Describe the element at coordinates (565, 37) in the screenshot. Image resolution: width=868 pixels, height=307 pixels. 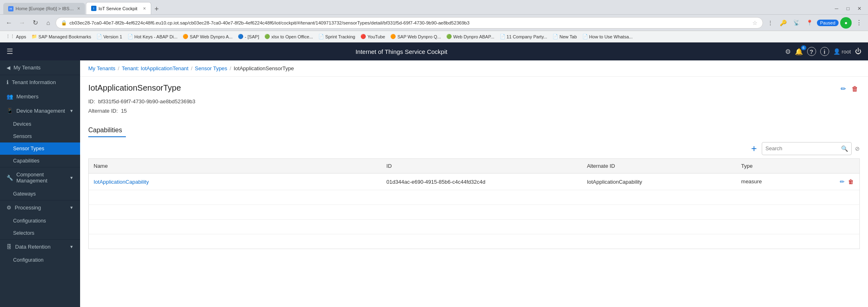
I see `bookmark-newtab: 📄 New Tab` at that location.